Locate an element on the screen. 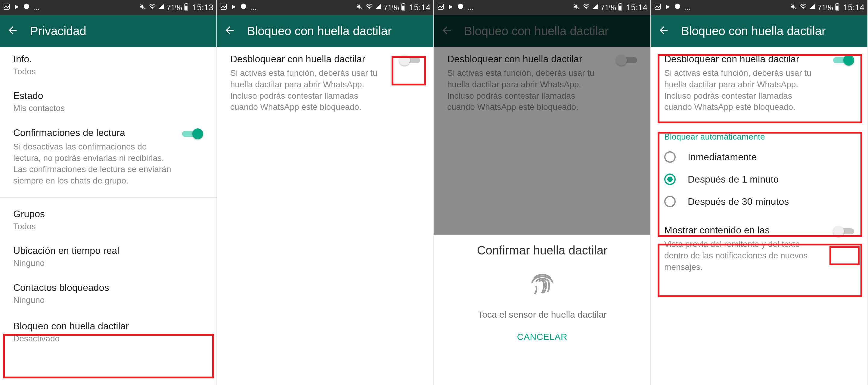 Image resolution: width=868 pixels, height=385 pixels. setting-read-receipts: Confirmaciones de lectura Si desactivas … is located at coordinates (108, 157).